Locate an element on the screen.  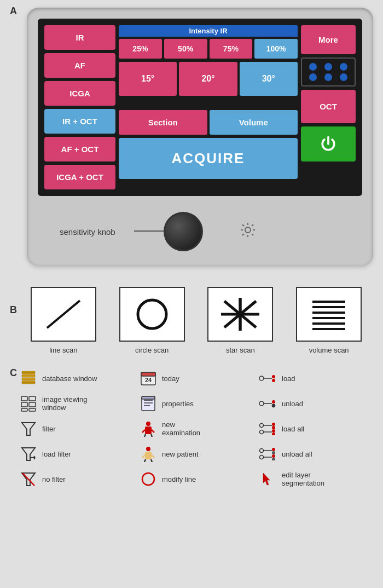
power-button is located at coordinates (328, 144).